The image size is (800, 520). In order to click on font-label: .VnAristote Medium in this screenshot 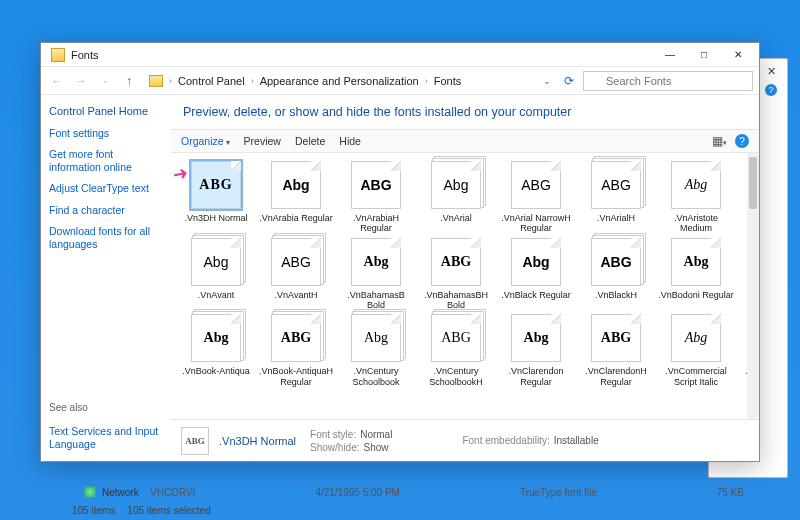, I will do `click(696, 224)`.